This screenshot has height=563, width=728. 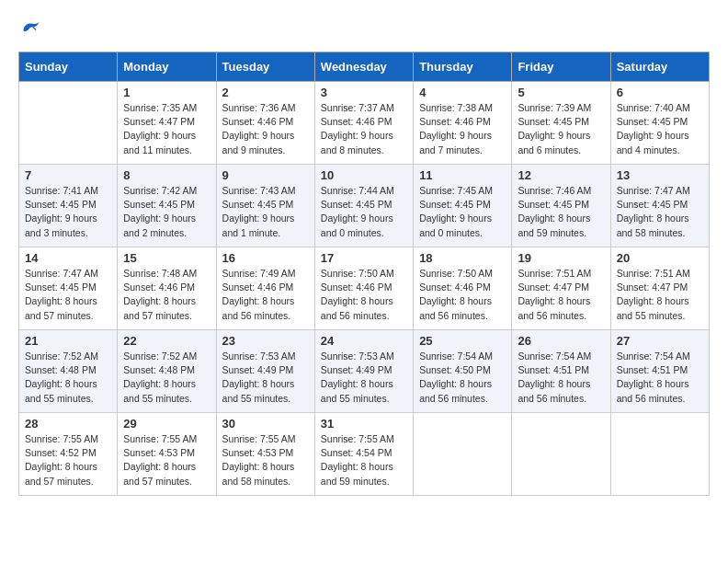 I want to click on day-info: Sunrise: 7:36 AMSunset: 4:46 PMDaylight:…, so click(x=266, y=129).